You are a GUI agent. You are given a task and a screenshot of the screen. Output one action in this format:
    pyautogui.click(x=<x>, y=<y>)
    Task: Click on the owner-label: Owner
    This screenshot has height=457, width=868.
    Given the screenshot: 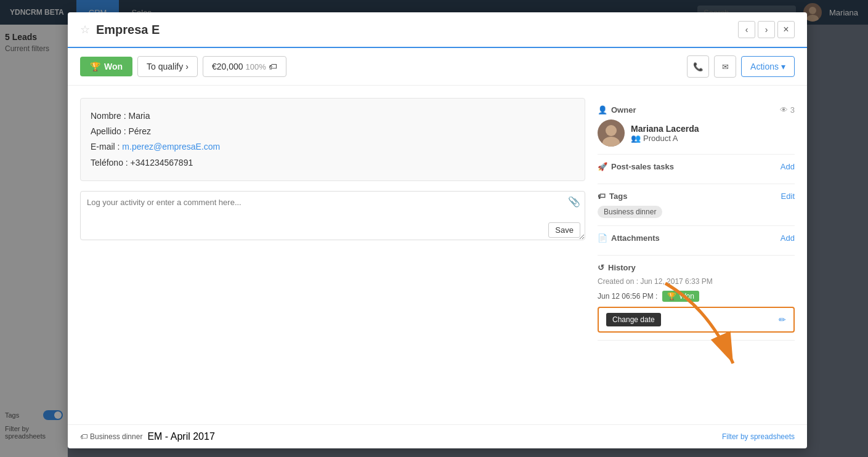 What is the action you would take?
    pyautogui.click(x=623, y=110)
    